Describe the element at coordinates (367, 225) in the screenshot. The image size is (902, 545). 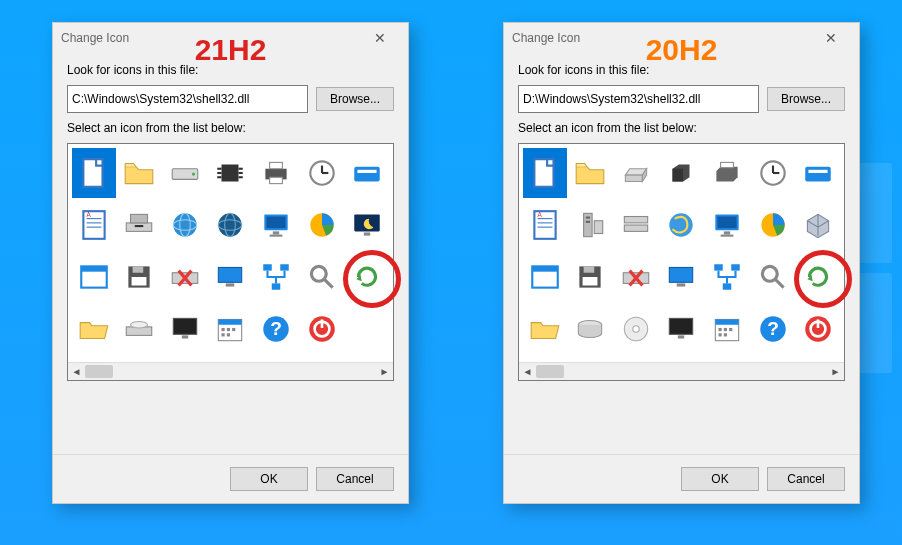
I see `sleep-monitor-icon` at that location.